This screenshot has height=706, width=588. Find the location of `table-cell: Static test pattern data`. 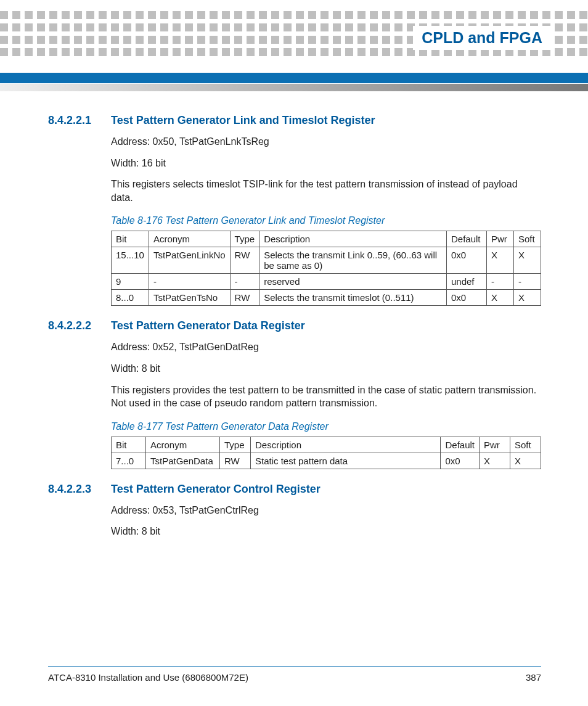

table-cell: Static test pattern data is located at coordinates (346, 461).